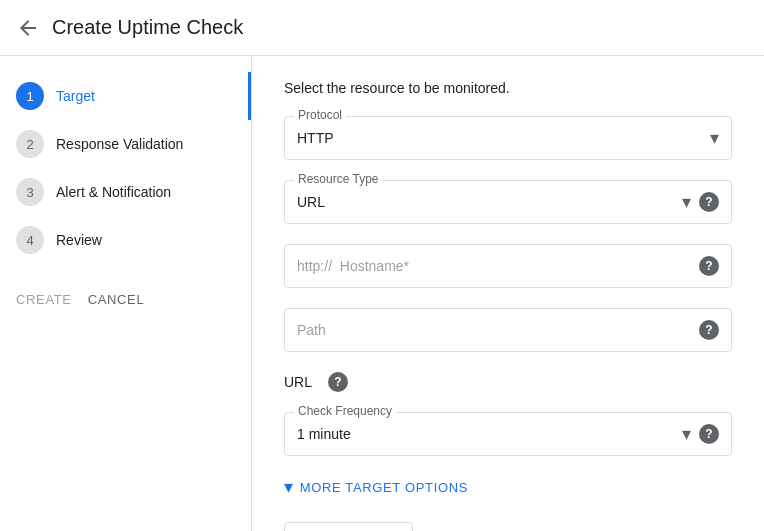 This screenshot has height=531, width=764. What do you see at coordinates (494, 266) in the screenshot?
I see `hostname-input` at bounding box center [494, 266].